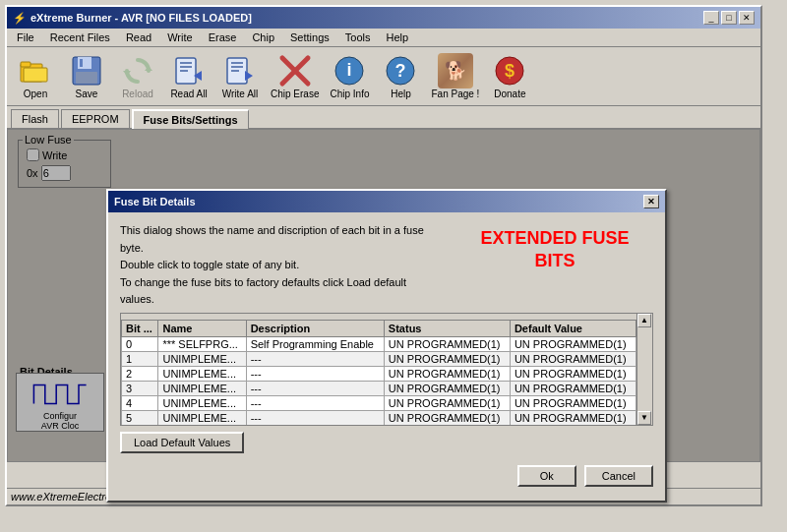 The height and width of the screenshot is (532, 787). What do you see at coordinates (644, 418) in the screenshot?
I see `scroll-down-button: ▼` at bounding box center [644, 418].